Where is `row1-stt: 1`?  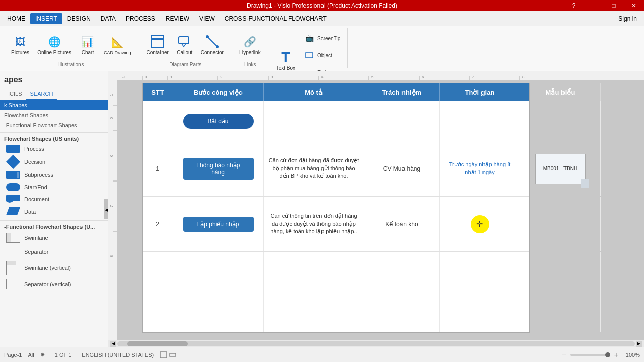
row1-stt: 1 is located at coordinates (158, 169).